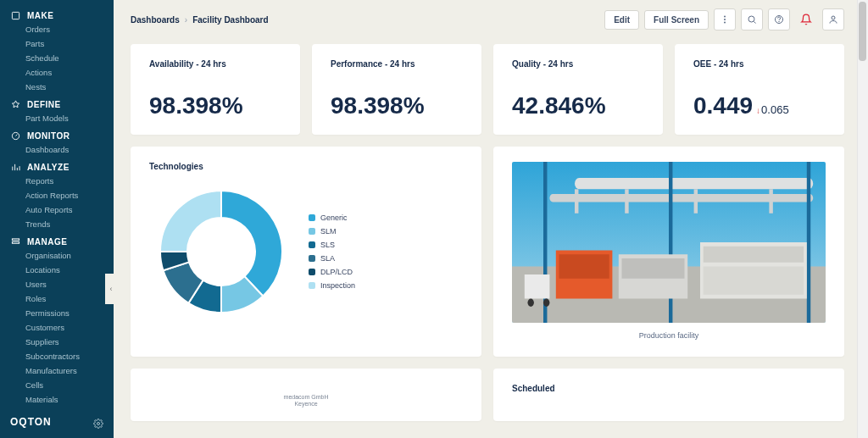 Image resolution: width=868 pixels, height=438 pixels. Describe the element at coordinates (491, 389) in the screenshot. I see `bottom-row: medacom GmbH Keyence Scheduled` at that location.